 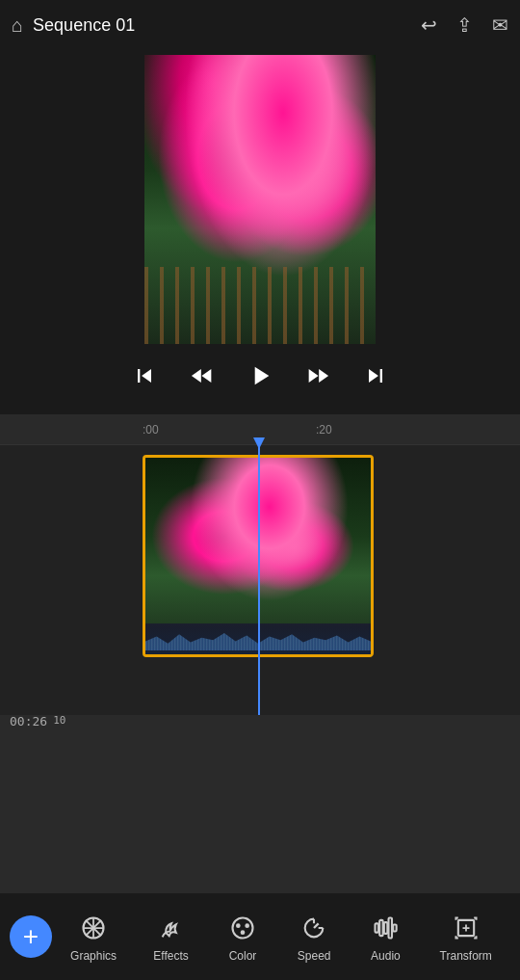 I want to click on video-thumbnail, so click(x=260, y=199).